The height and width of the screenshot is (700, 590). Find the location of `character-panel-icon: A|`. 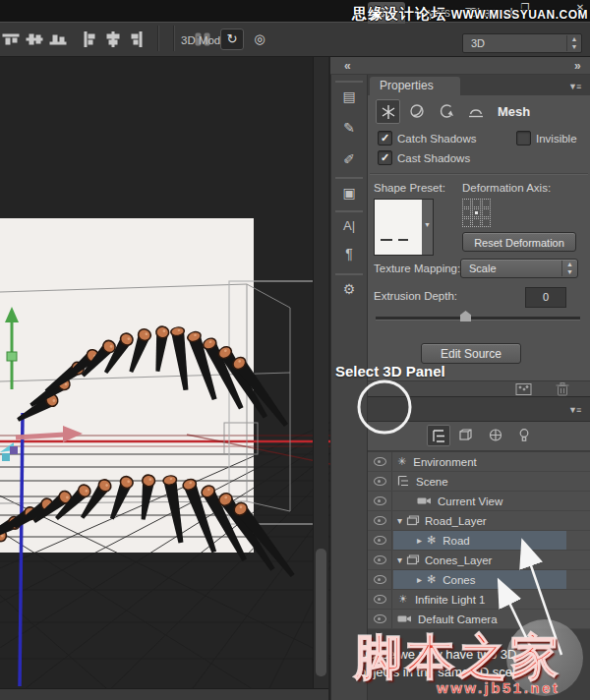

character-panel-icon: A| is located at coordinates (349, 226).